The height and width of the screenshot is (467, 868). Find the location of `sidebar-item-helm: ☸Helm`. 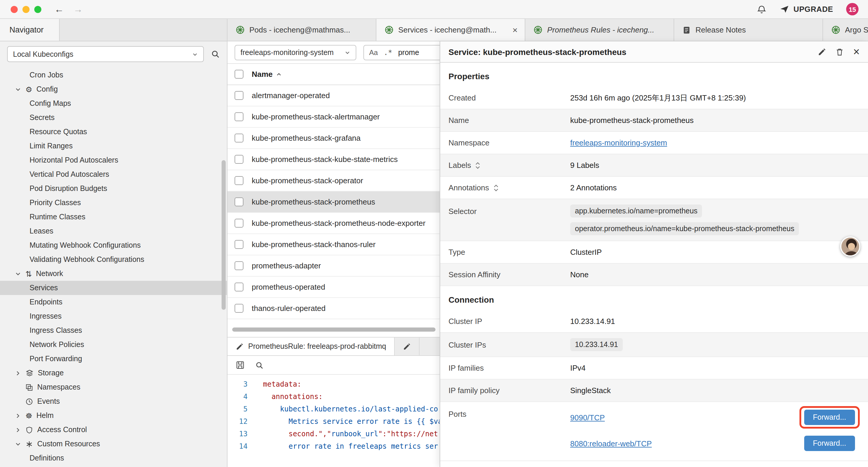

sidebar-item-helm: ☸Helm is located at coordinates (113, 415).